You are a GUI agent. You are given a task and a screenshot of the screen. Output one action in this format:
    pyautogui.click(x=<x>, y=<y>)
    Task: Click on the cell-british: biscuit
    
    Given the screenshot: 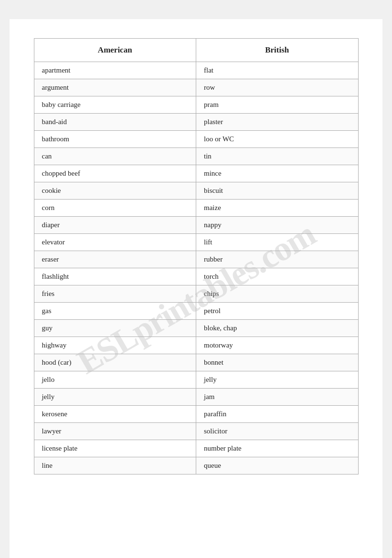 What is the action you would take?
    pyautogui.click(x=277, y=191)
    